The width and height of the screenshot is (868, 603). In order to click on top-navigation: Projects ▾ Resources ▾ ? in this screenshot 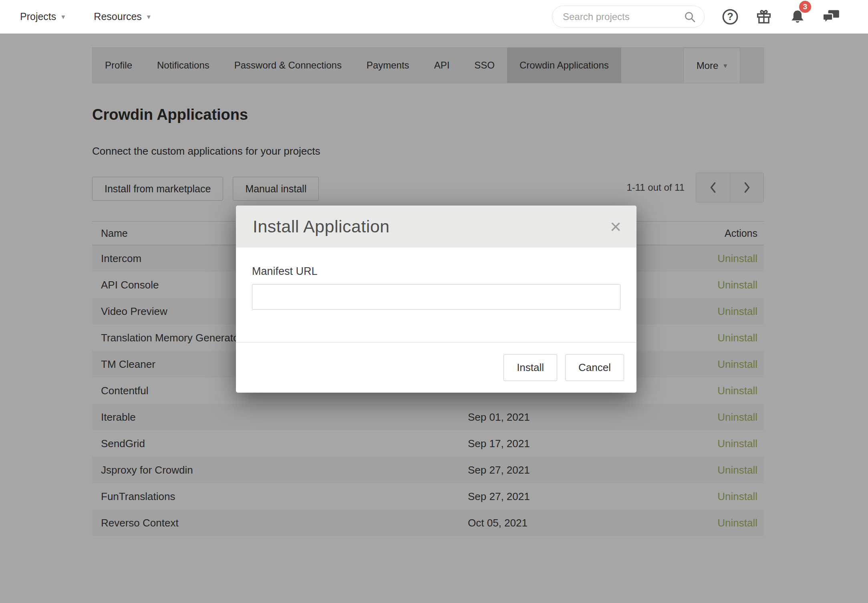, I will do `click(434, 17)`.